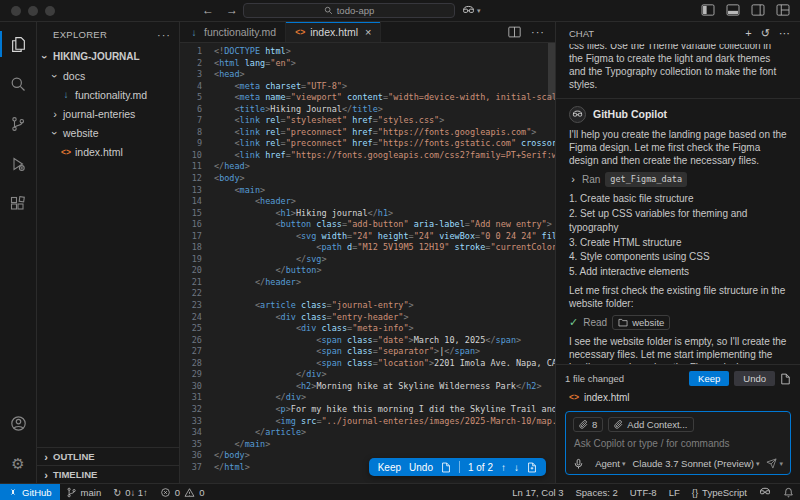 This screenshot has height=500, width=800. I want to click on notifications-bell, so click(788, 492).